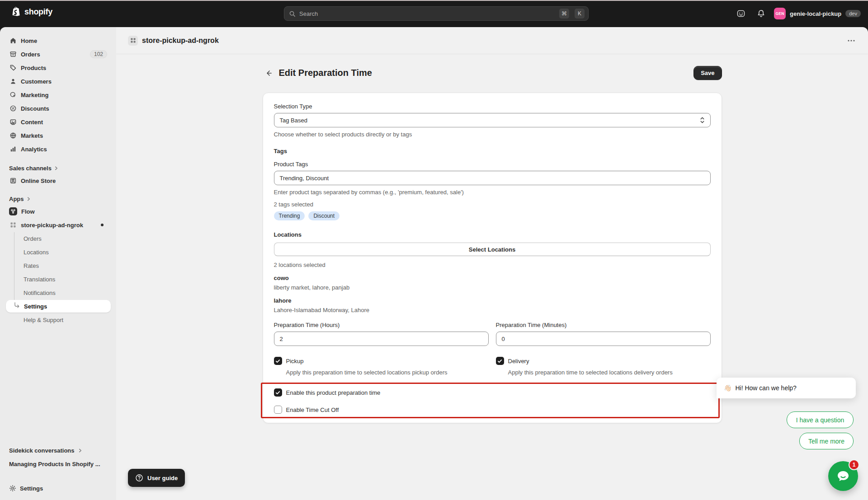 The image size is (868, 500). Describe the element at coordinates (13, 122) in the screenshot. I see `content-icon` at that location.